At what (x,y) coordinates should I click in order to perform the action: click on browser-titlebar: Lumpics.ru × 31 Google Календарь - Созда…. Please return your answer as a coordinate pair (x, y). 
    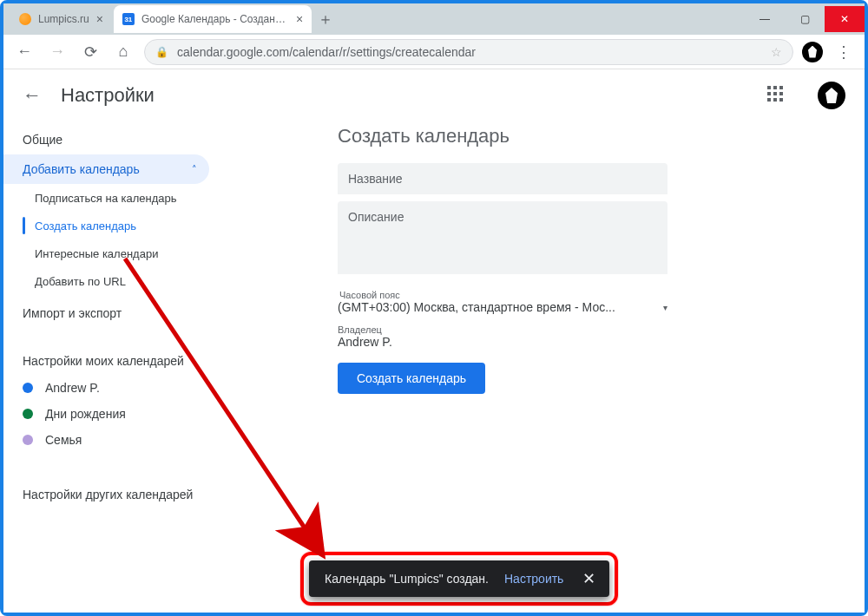
    Looking at the image, I should click on (434, 19).